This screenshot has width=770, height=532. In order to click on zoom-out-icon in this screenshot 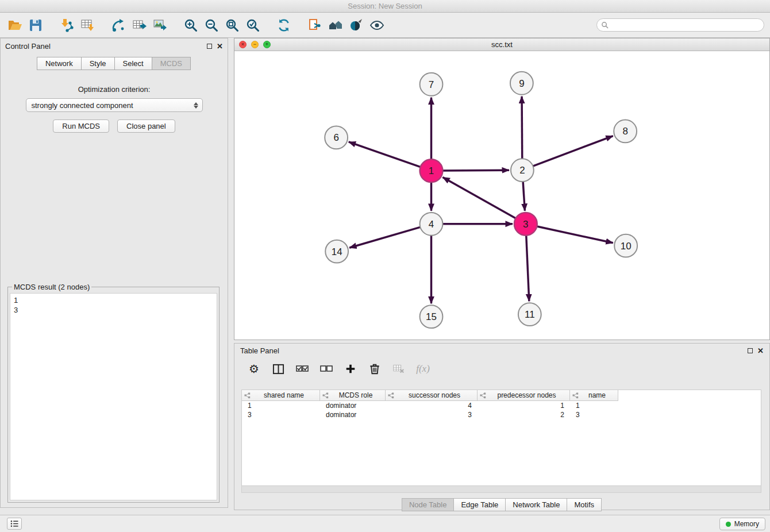, I will do `click(211, 25)`.